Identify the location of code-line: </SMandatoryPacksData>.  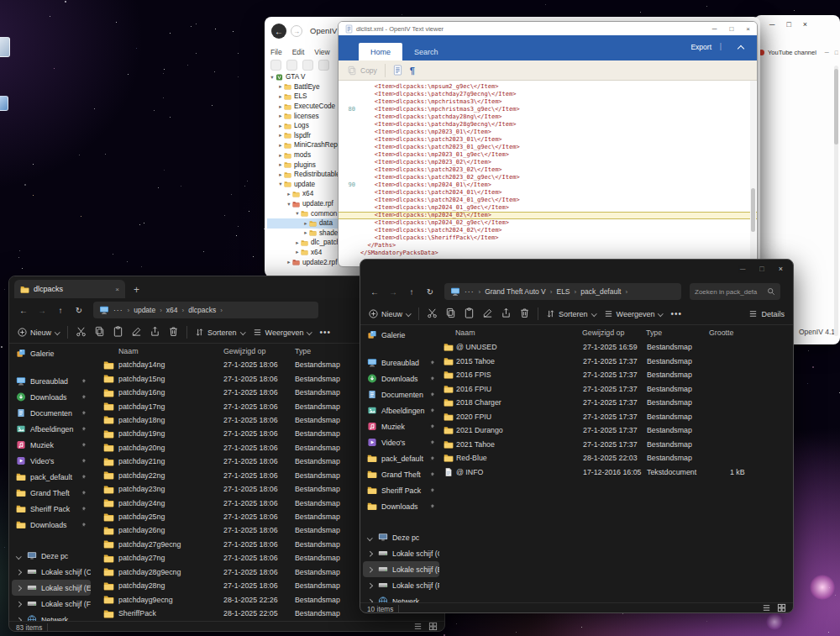
(548, 254).